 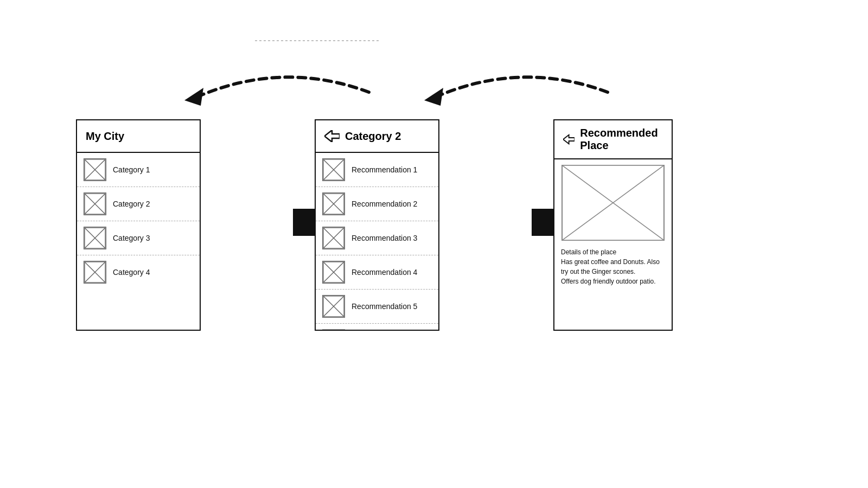 I want to click on category-label: Category 3, so click(x=131, y=238).